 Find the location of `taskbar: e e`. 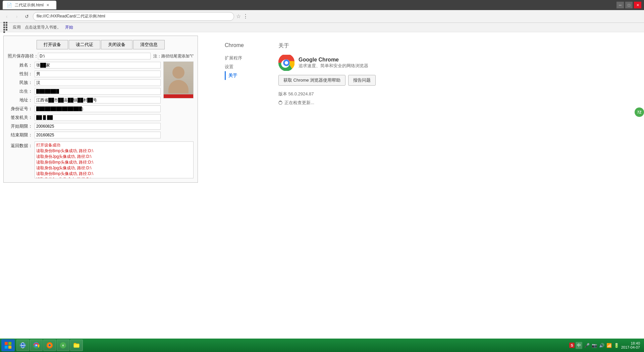

taskbar: e e is located at coordinates (322, 345).